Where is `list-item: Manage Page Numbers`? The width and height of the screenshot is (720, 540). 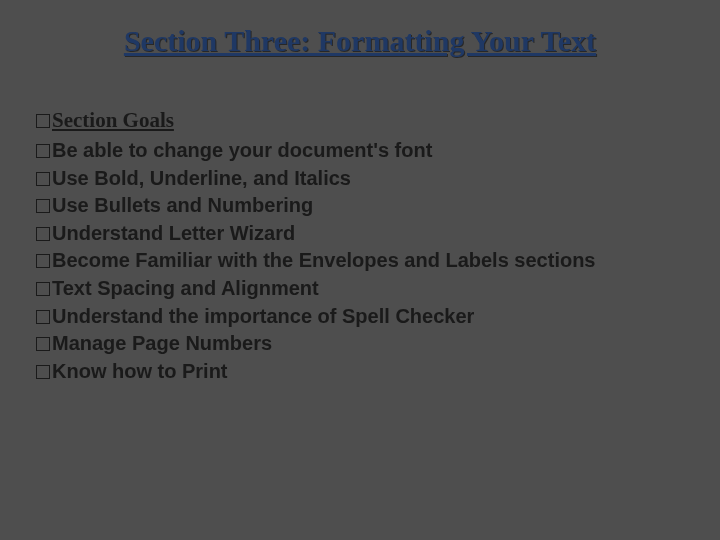 list-item: Manage Page Numbers is located at coordinates (360, 344).